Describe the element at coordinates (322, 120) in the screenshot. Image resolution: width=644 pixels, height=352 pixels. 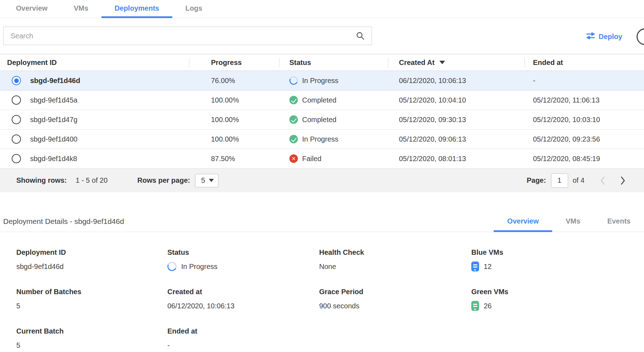
I see `table-row: sbgd-9ef1d47g 100.00% Completed 05/12/20…` at that location.